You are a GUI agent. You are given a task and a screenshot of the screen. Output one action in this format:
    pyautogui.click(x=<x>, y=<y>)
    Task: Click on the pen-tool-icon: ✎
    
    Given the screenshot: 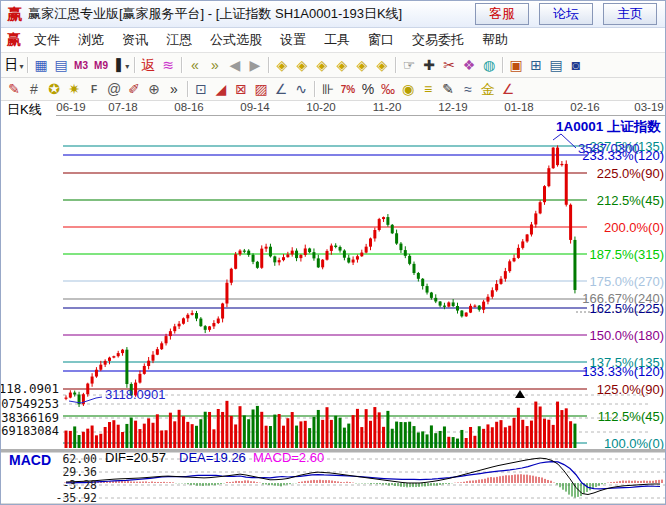 What is the action you would take?
    pyautogui.click(x=14, y=90)
    